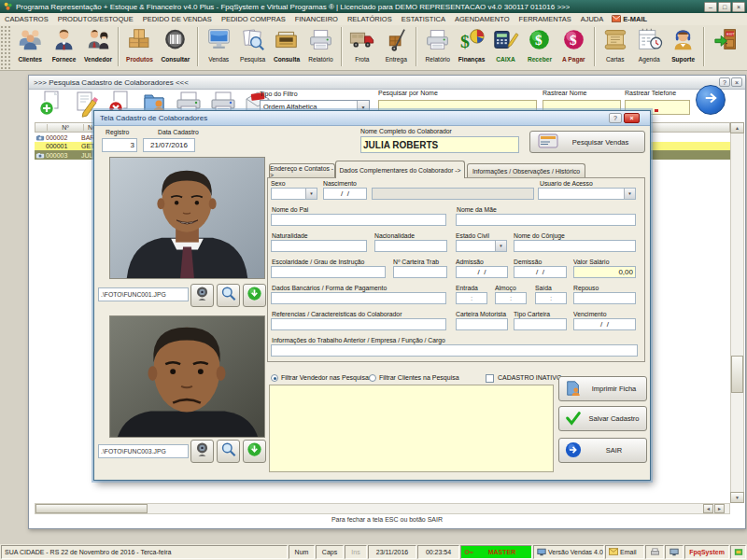 The height and width of the screenshot is (560, 747). What do you see at coordinates (400, 170) in the screenshot?
I see `tab-dados-complementares: Dados Complementares do Colaborador ->` at bounding box center [400, 170].